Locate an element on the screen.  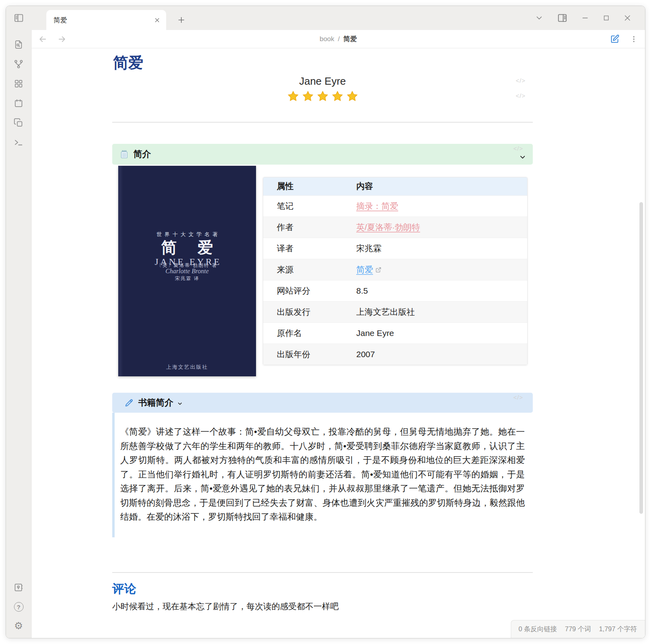
property-value: 8.5 is located at coordinates (442, 291).